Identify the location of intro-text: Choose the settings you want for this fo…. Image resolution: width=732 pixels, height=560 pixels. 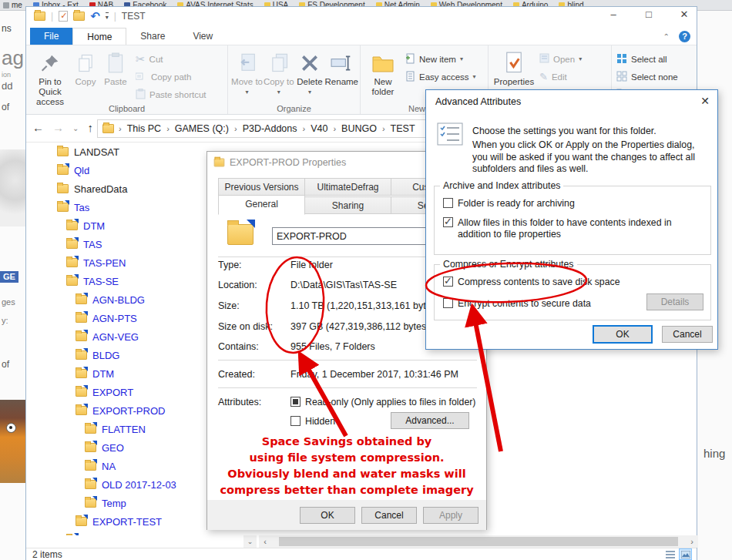
(564, 131).